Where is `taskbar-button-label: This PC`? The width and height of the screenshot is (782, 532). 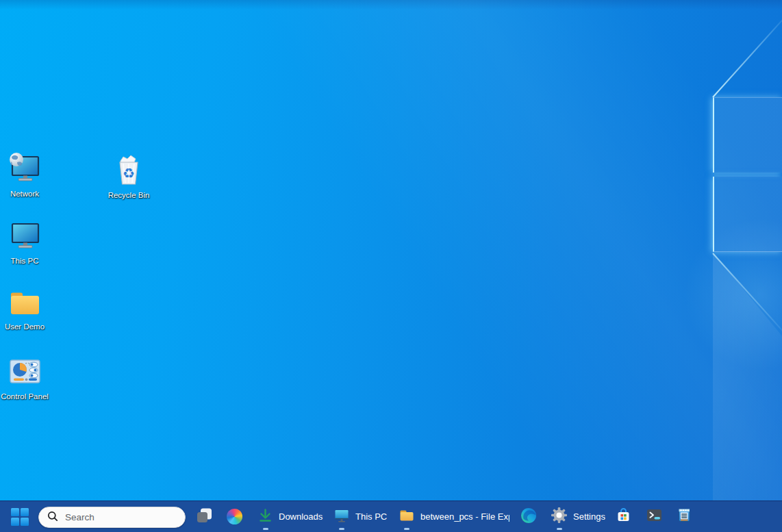
taskbar-button-label: This PC is located at coordinates (371, 516).